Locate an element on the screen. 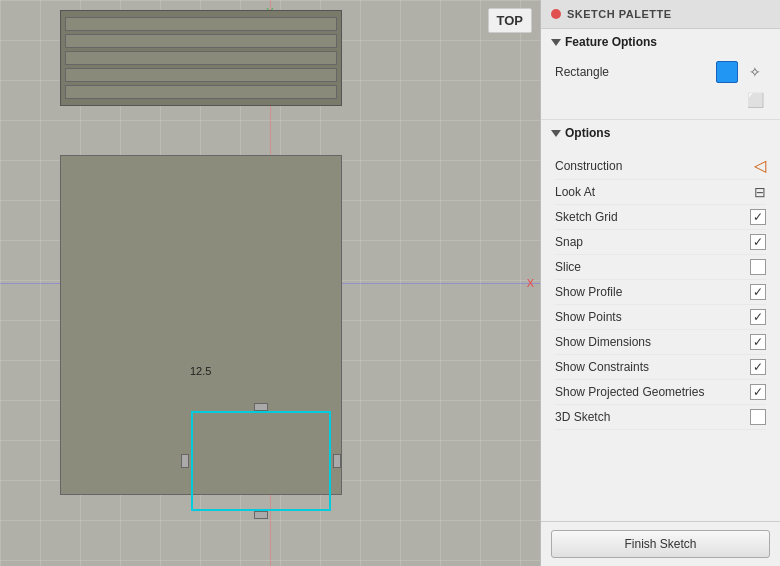 This screenshot has width=780, height=566. options-label: Options is located at coordinates (588, 133).